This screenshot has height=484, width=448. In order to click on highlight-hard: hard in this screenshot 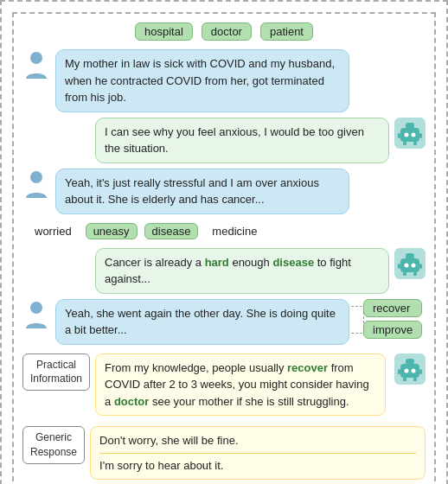, I will do `click(217, 263)`.